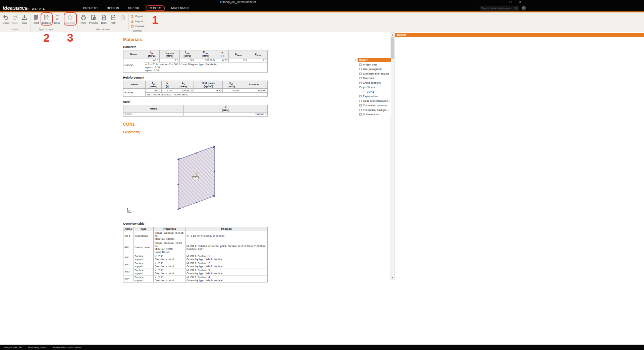  Describe the element at coordinates (392, 156) in the screenshot. I see `report-scrollbar: ▲ ▼` at that location.